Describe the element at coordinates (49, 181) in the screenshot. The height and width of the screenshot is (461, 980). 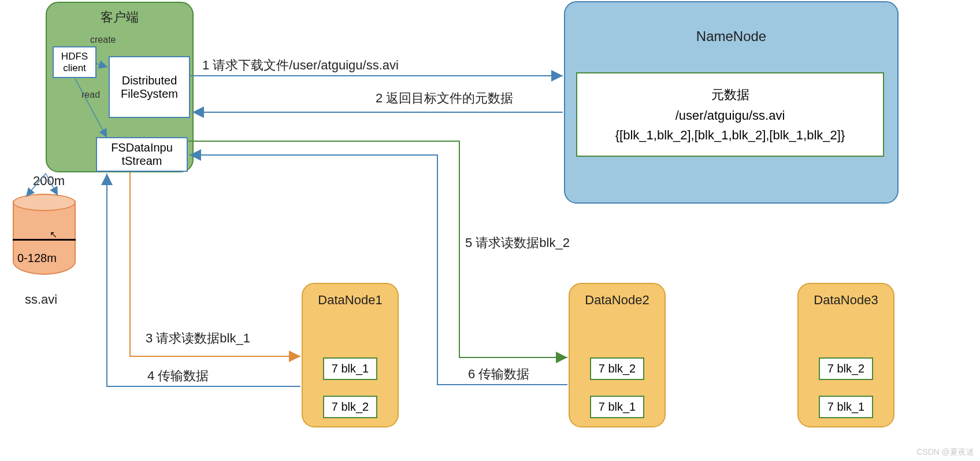
I see `client-size-label: 200m` at that location.